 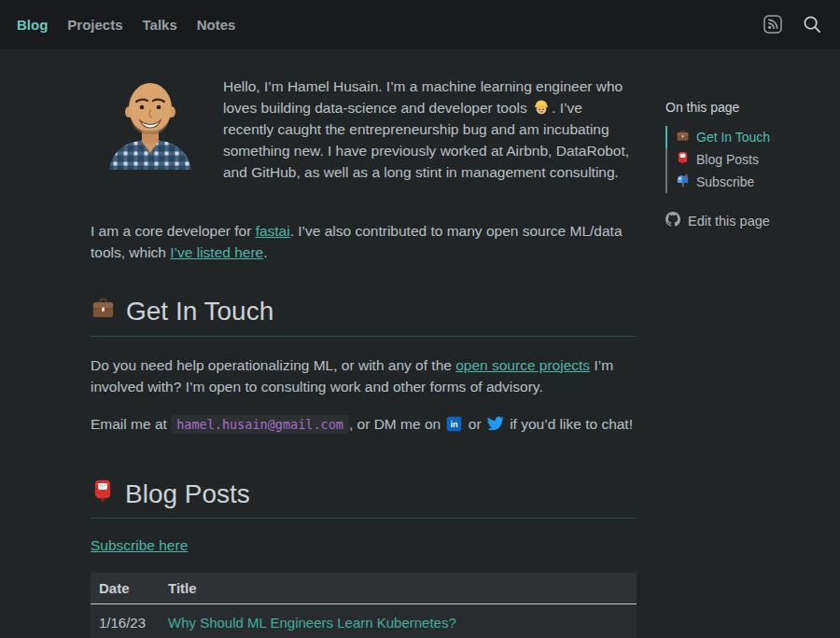 I want to click on github-icon, so click(x=673, y=220).